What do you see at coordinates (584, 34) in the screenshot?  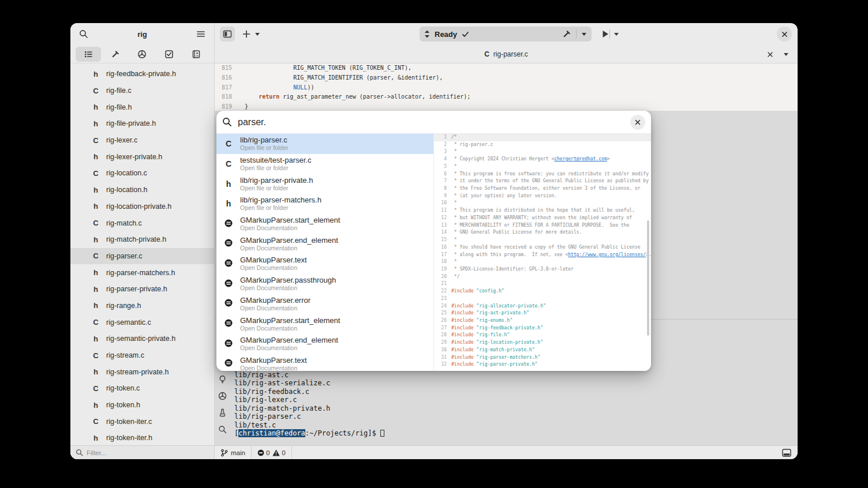 I see `build-caret-icon` at bounding box center [584, 34].